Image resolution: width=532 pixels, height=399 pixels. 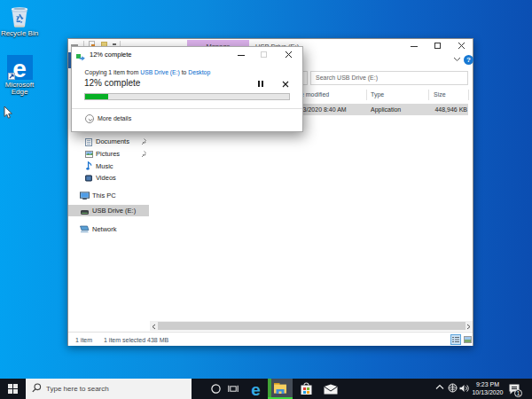 I want to click on svg-text: 1, so click(x=519, y=394).